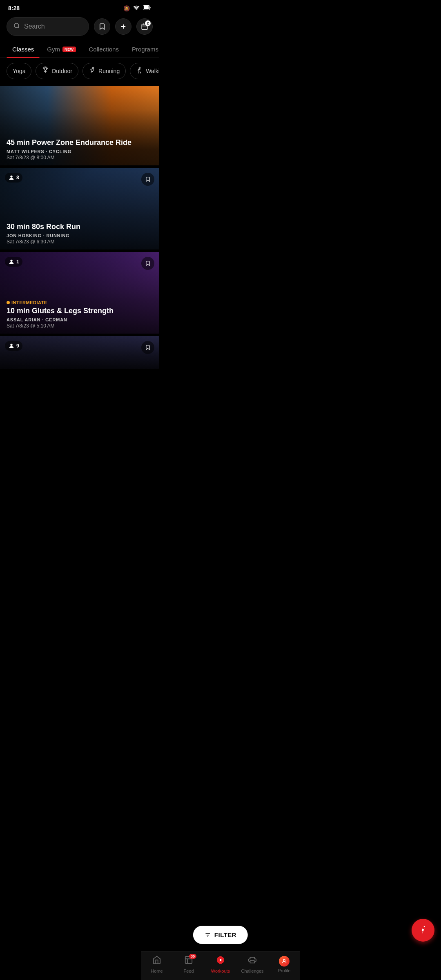 Image resolution: width=441 pixels, height=980 pixels. Describe the element at coordinates (14, 346) in the screenshot. I see `card-top-left-4: 9` at that location.